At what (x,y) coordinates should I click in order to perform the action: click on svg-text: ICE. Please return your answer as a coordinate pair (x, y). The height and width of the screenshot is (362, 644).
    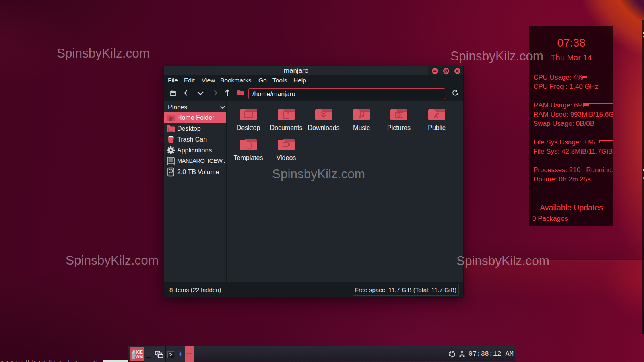
    Looking at the image, I should click on (140, 352).